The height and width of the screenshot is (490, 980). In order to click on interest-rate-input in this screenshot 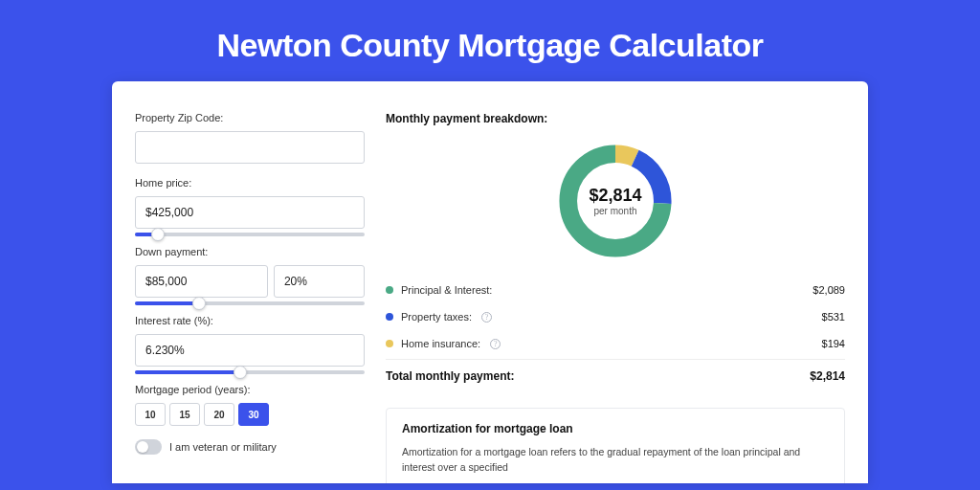, I will do `click(250, 350)`.